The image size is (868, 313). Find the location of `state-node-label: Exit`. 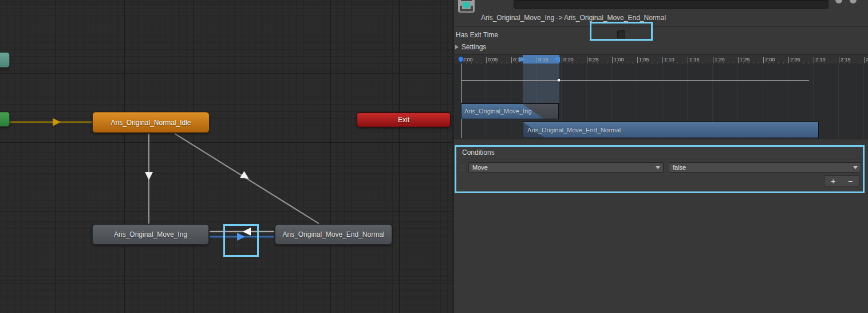

state-node-label: Exit is located at coordinates (404, 120).